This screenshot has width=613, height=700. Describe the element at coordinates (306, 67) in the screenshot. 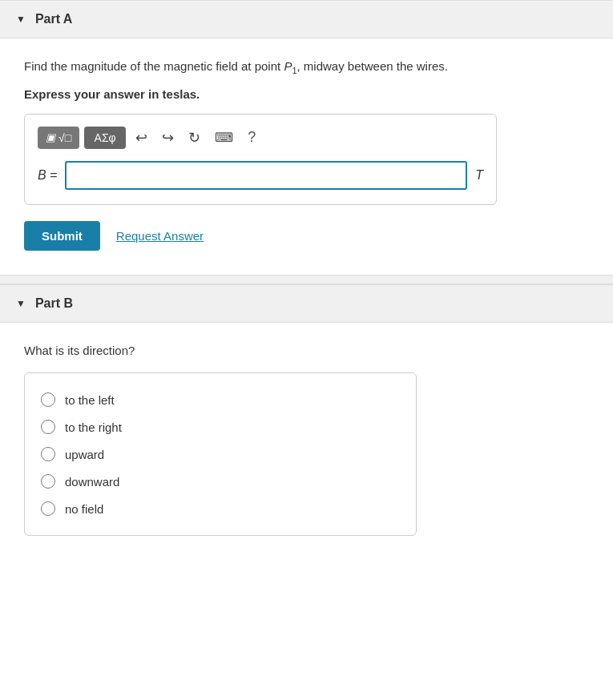

I see `part-a-question: Find the magnitude of the magnetic field…` at that location.